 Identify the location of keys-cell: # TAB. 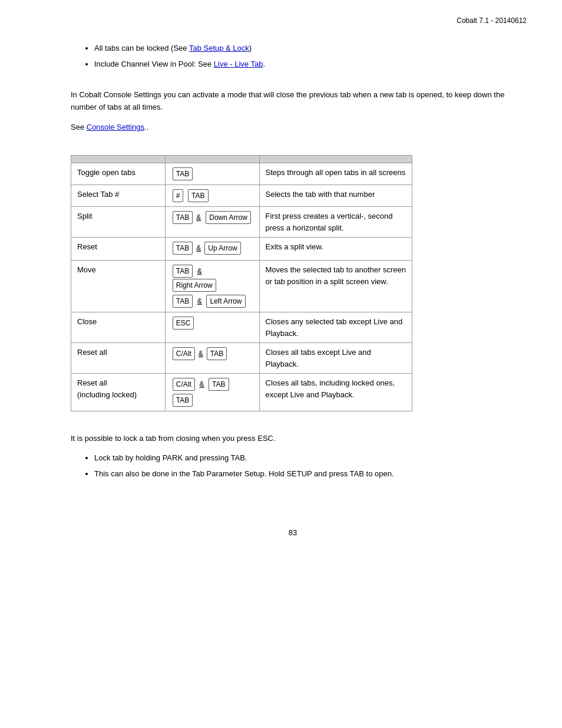
(212, 196).